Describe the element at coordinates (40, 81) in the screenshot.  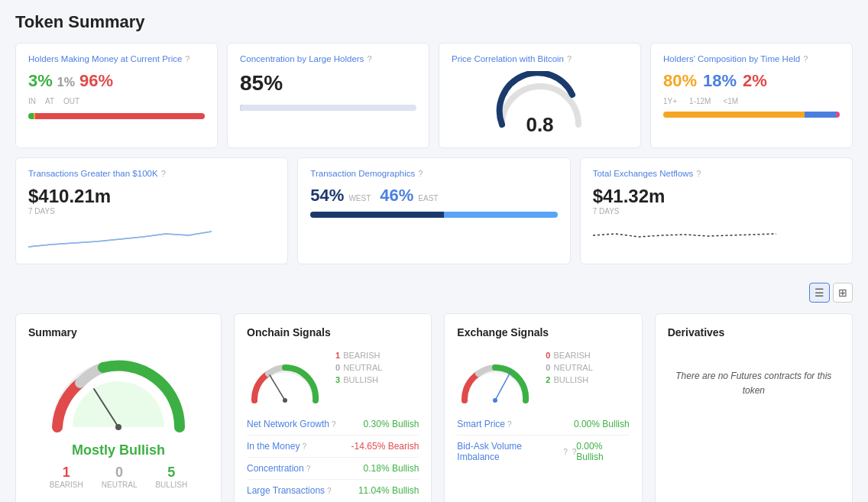
I see `in-value: 3%` at that location.